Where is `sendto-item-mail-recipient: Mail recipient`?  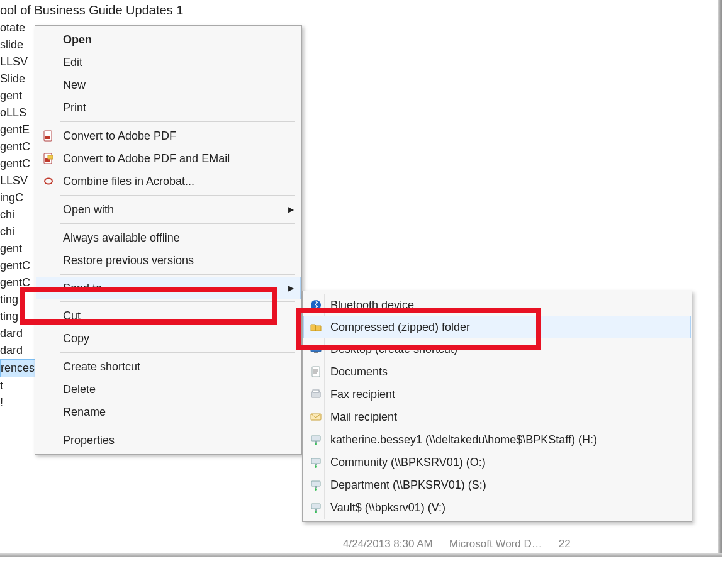 sendto-item-mail-recipient: Mail recipient is located at coordinates (497, 417).